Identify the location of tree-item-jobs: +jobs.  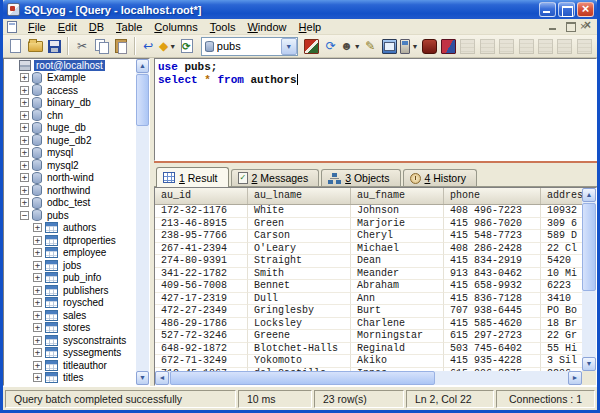
(70, 266).